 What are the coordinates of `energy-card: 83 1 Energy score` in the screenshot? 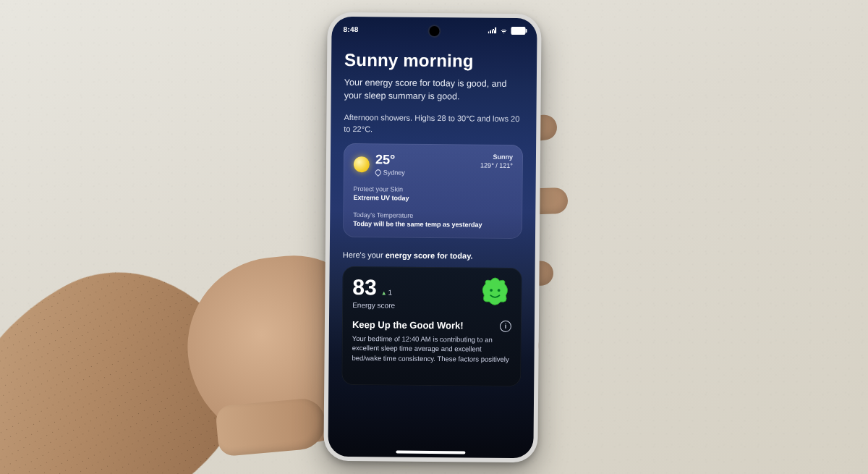 It's located at (431, 326).